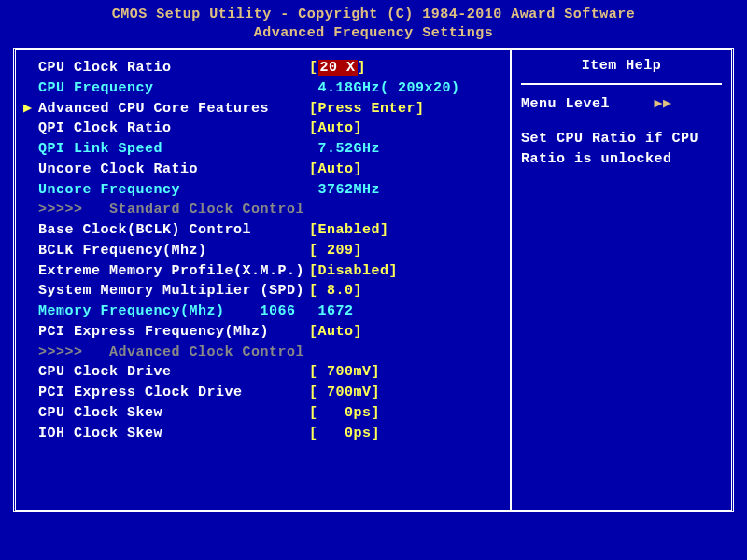 Image resolution: width=747 pixels, height=560 pixels. Describe the element at coordinates (338, 68) in the screenshot. I see `setting-value-wrap: [20 X]` at that location.